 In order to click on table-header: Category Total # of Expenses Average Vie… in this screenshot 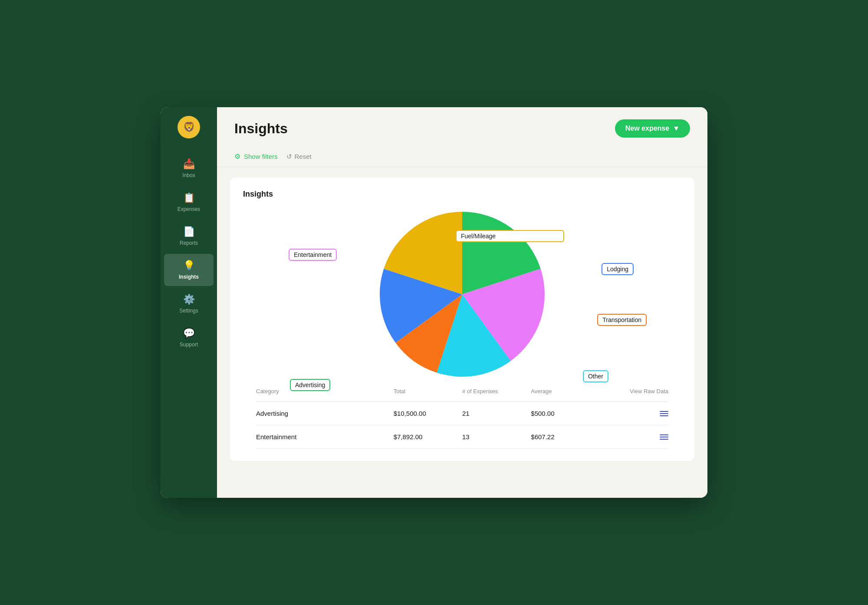, I will do `click(462, 391)`.